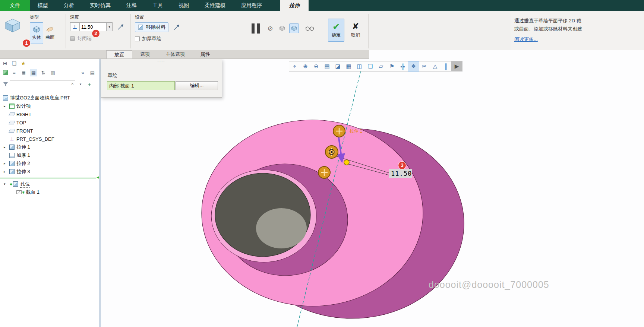  I want to click on file-menu-button: 文件, so click(15, 6).